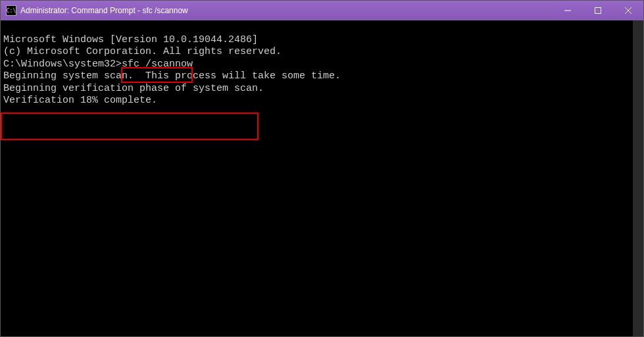 Image resolution: width=644 pixels, height=337 pixels. What do you see at coordinates (11, 11) in the screenshot?
I see `cmd-icon: C:\` at bounding box center [11, 11].